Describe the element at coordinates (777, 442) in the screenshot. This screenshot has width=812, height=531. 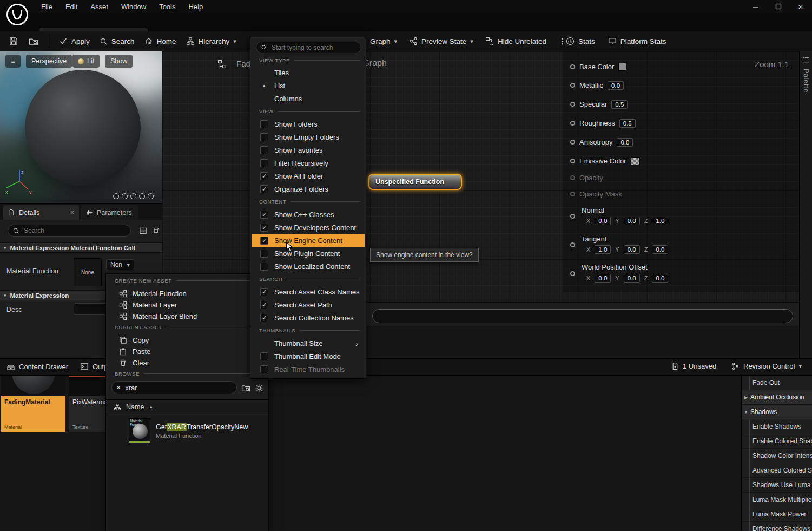
I see `property-row: Enable Colored Shadow` at that location.